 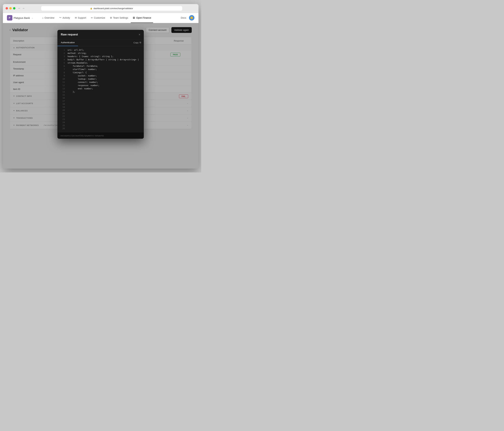 I want to click on code-line: 22, so click(x=101, y=116).